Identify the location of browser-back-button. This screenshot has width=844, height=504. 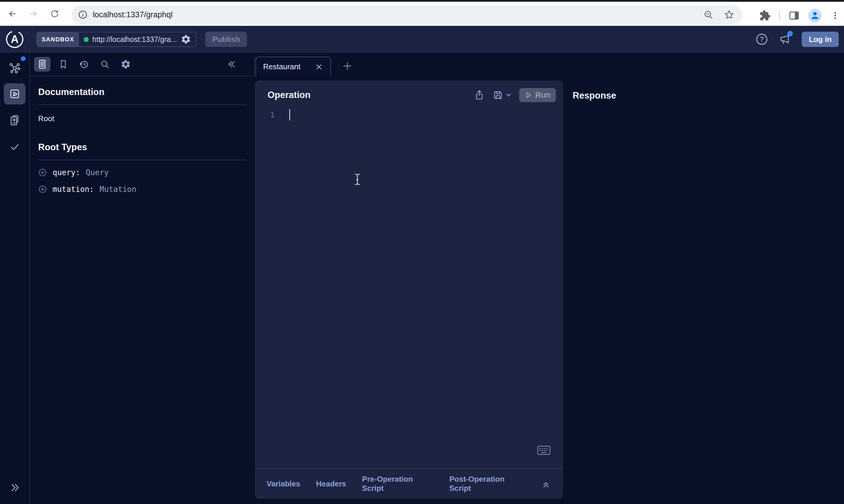
(12, 14).